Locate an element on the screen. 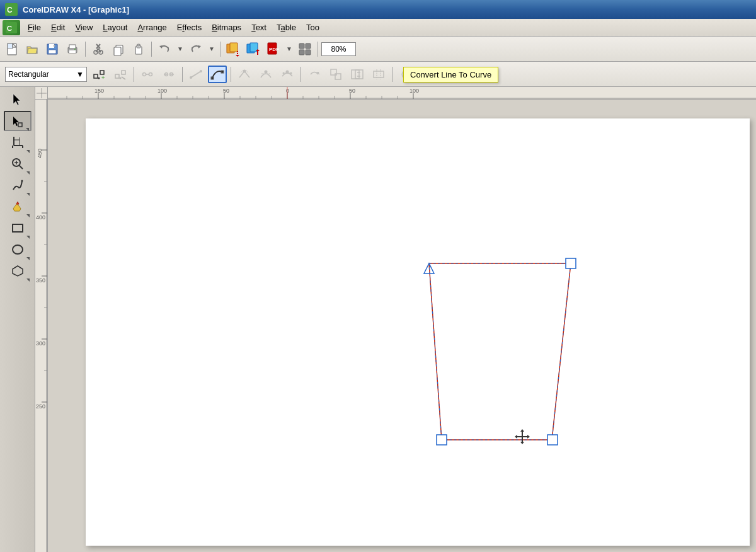 This screenshot has width=756, height=552. curve-segment-button is located at coordinates (217, 74).